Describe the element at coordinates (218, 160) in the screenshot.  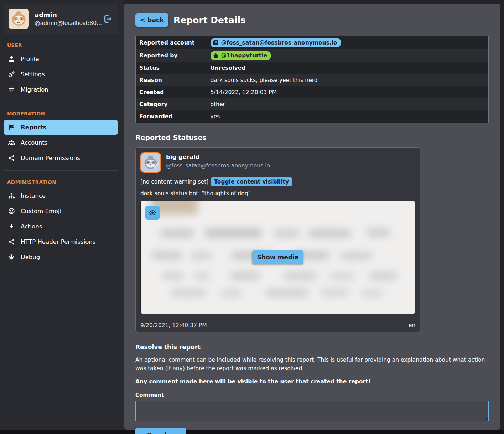
I see `status-names: big gerald @foss_satan@fossbros-anonymou…` at that location.